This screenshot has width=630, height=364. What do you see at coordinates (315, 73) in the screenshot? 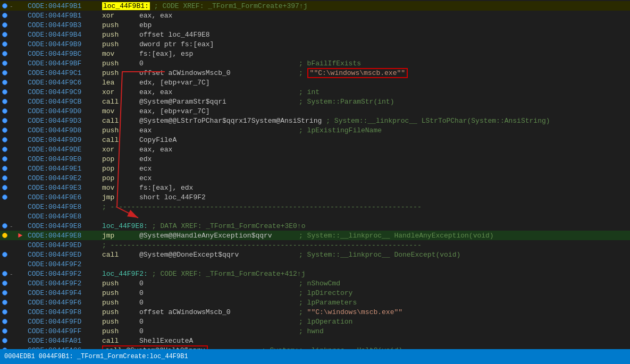
I see `table-row: CODE:0044F9C1pushoffset aCWindowsMscb_0;…` at bounding box center [315, 73].